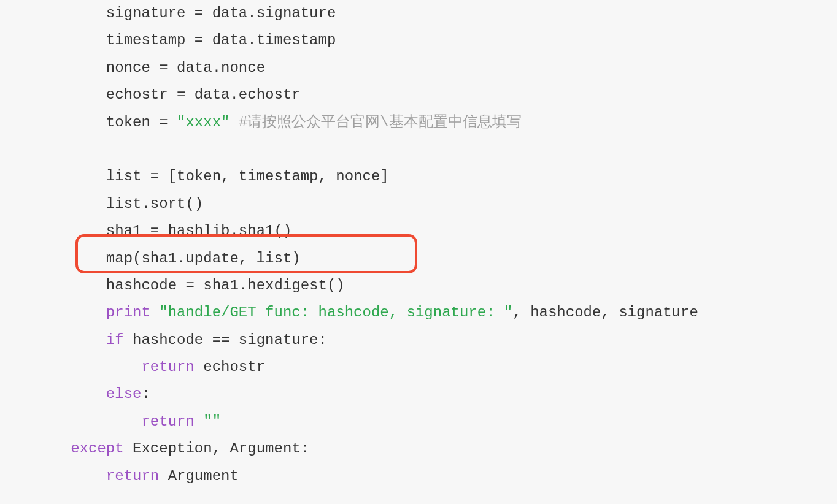 This screenshot has height=504, width=837. Describe the element at coordinates (418, 422) in the screenshot. I see `code-line: return ""` at that location.